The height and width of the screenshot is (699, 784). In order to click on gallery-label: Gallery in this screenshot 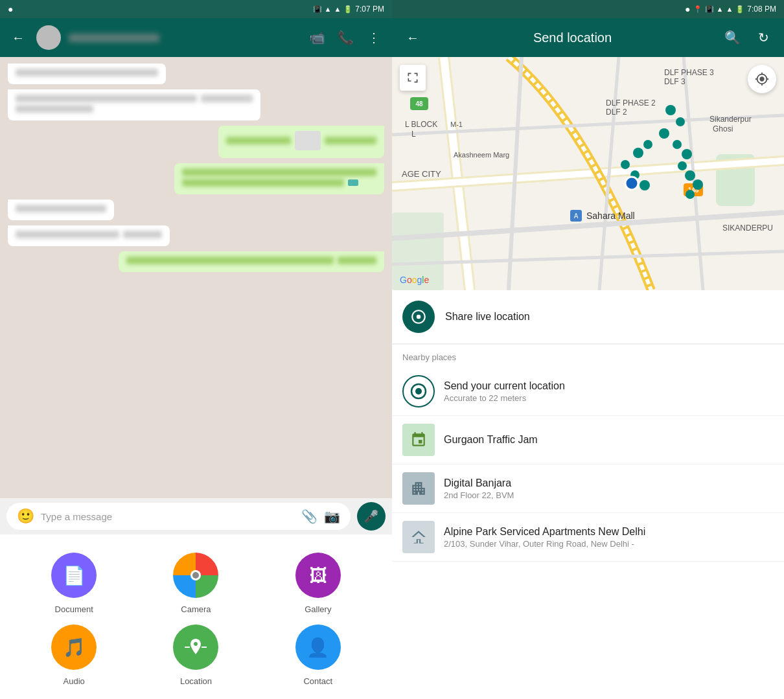, I will do `click(317, 609)`.